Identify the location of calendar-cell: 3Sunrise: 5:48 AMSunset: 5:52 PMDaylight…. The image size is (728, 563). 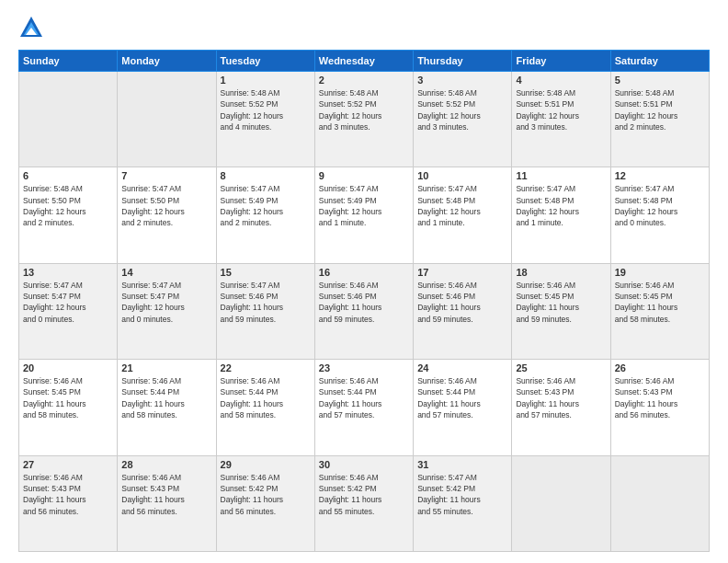
(463, 120).